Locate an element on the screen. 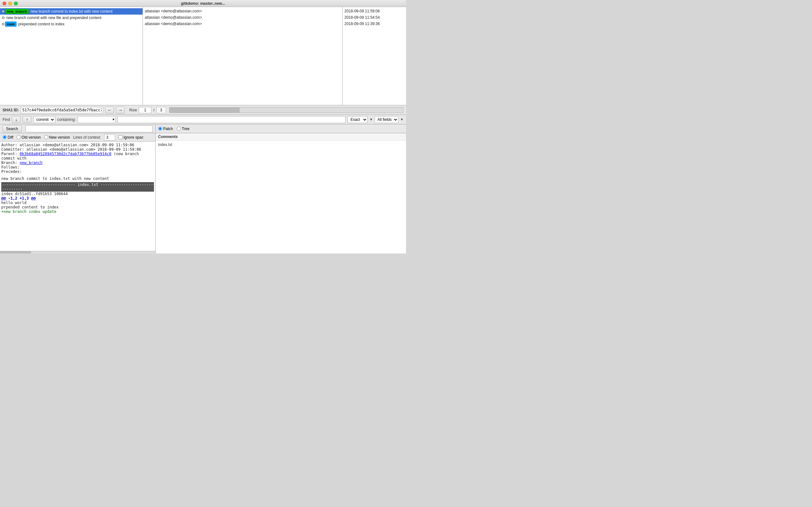 The width and height of the screenshot is (812, 507). diff-committer-line: Committer: atlassian <demo@atlassian.com… is located at coordinates (78, 150).